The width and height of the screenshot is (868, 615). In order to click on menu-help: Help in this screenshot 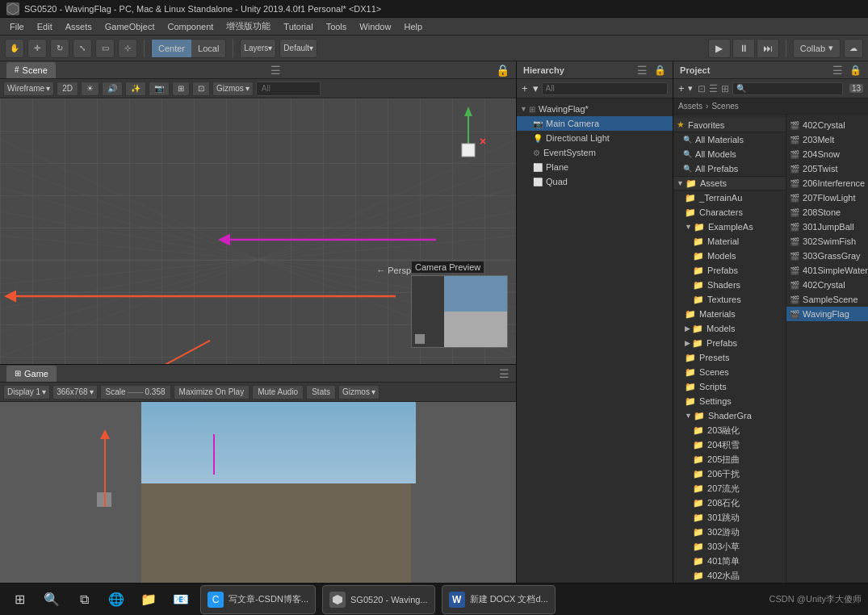, I will do `click(413, 27)`.